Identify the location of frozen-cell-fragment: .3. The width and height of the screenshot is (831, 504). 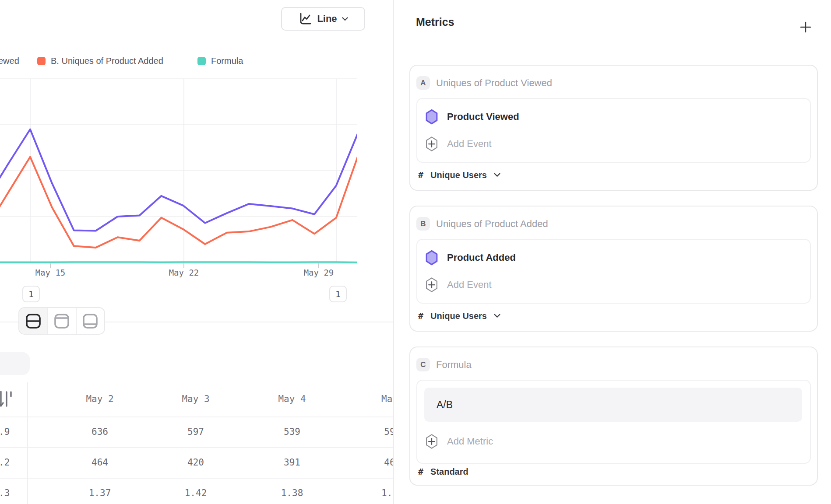
(5, 493).